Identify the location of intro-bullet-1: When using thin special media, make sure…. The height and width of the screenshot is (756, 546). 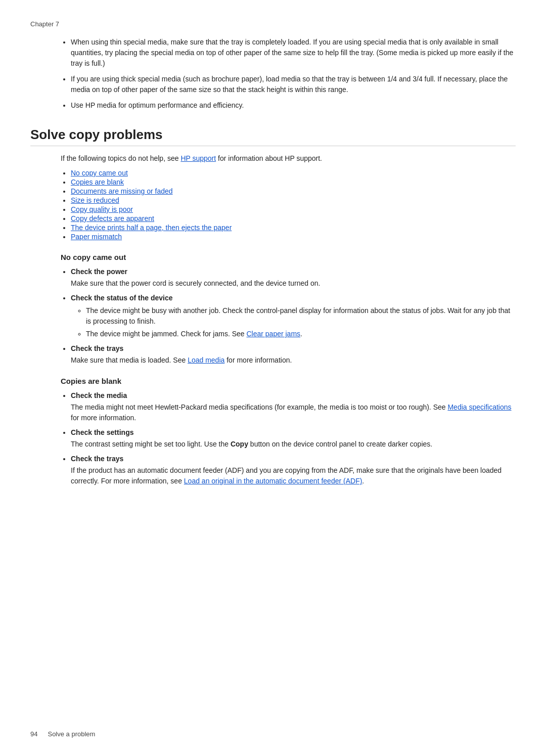
(293, 53).